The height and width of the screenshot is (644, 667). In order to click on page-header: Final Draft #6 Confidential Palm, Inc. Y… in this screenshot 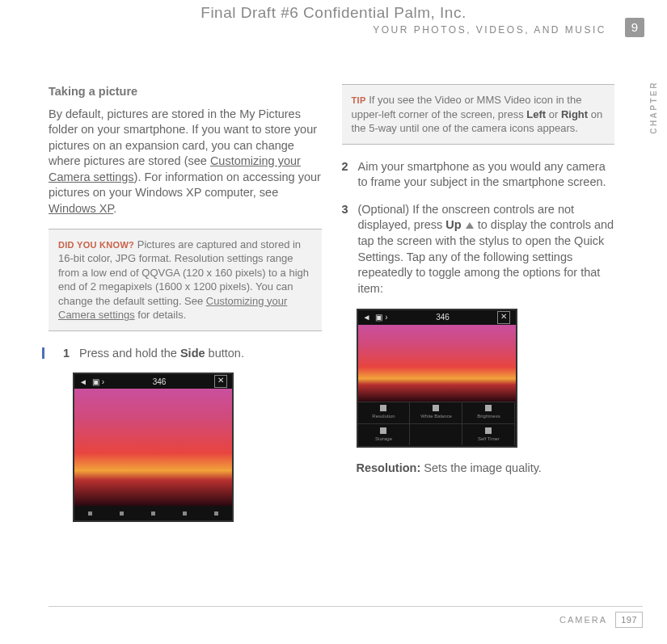, I will do `click(333, 18)`.